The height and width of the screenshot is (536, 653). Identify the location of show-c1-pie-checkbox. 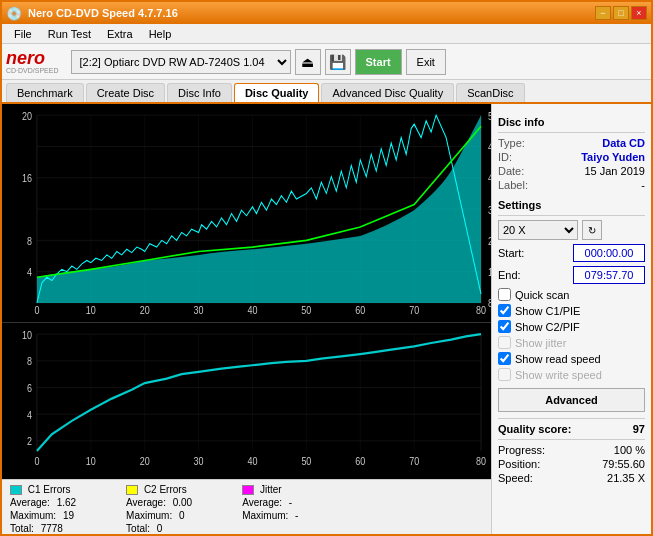
(504, 310).